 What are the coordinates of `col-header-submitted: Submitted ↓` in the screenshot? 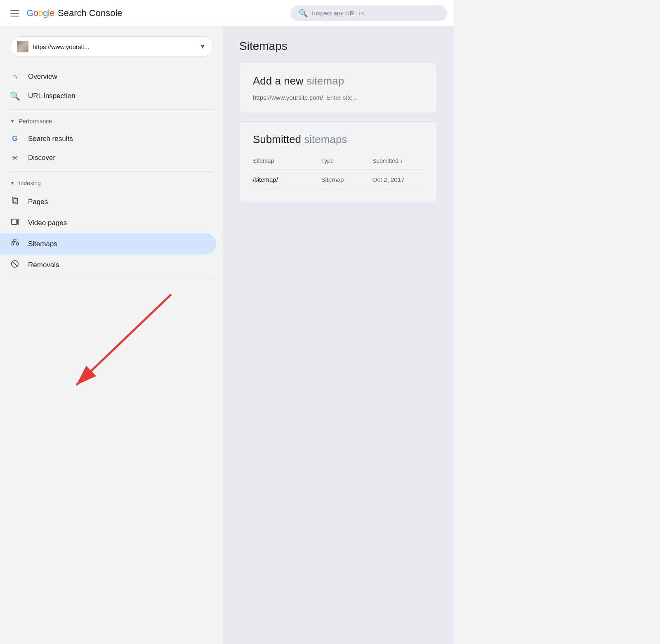 It's located at (398, 161).